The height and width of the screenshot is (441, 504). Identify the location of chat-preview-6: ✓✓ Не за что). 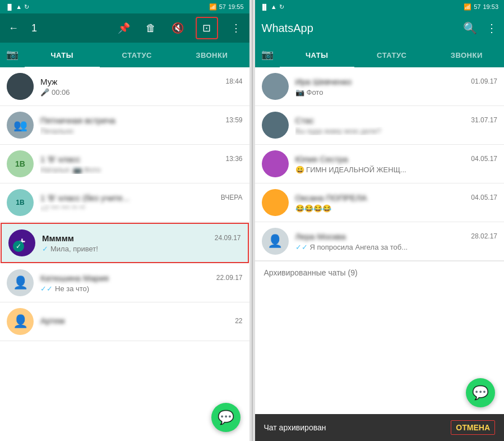
(141, 288).